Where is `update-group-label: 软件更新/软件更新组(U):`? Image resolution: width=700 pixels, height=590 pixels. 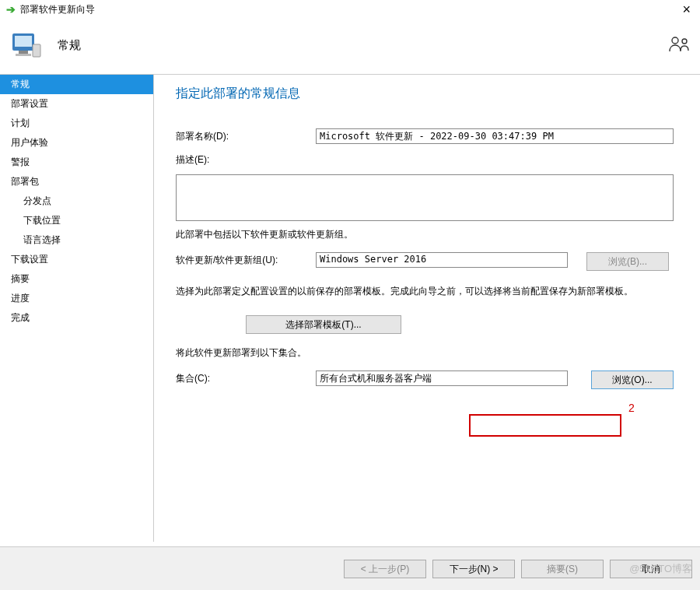 update-group-label: 软件更新/软件更新组(U): is located at coordinates (246, 260).